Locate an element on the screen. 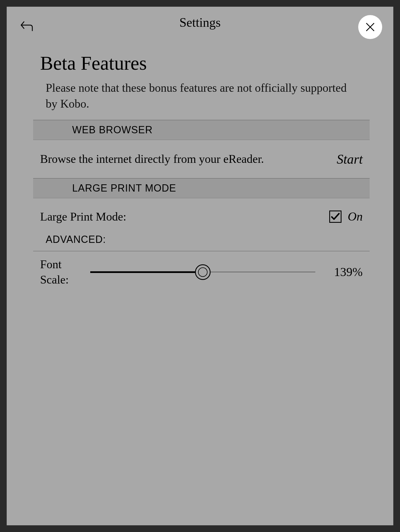 The width and height of the screenshot is (400, 532). slider-thumb is located at coordinates (203, 272).